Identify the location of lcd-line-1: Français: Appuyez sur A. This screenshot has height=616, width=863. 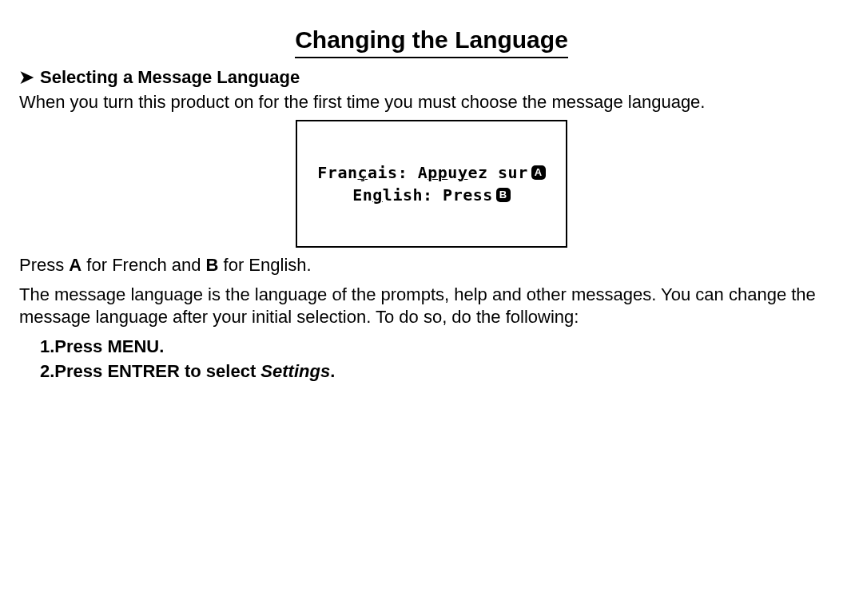
(432, 173).